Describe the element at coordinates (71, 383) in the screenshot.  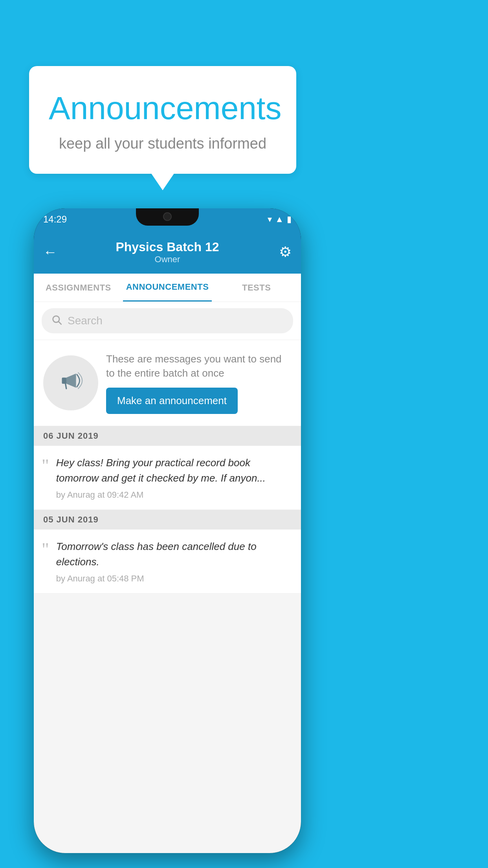
I see `megaphone-icon` at that location.